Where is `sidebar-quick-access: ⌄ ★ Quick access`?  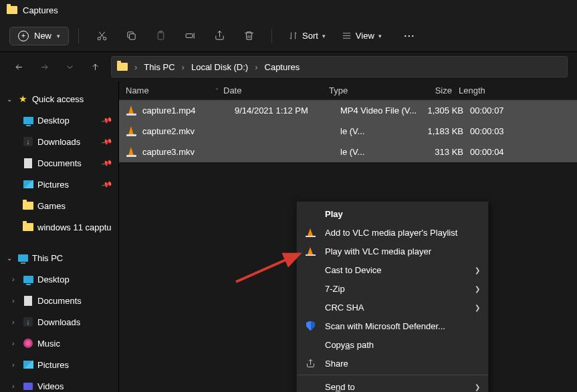 sidebar-quick-access: ⌄ ★ Quick access is located at coordinates (59, 99).